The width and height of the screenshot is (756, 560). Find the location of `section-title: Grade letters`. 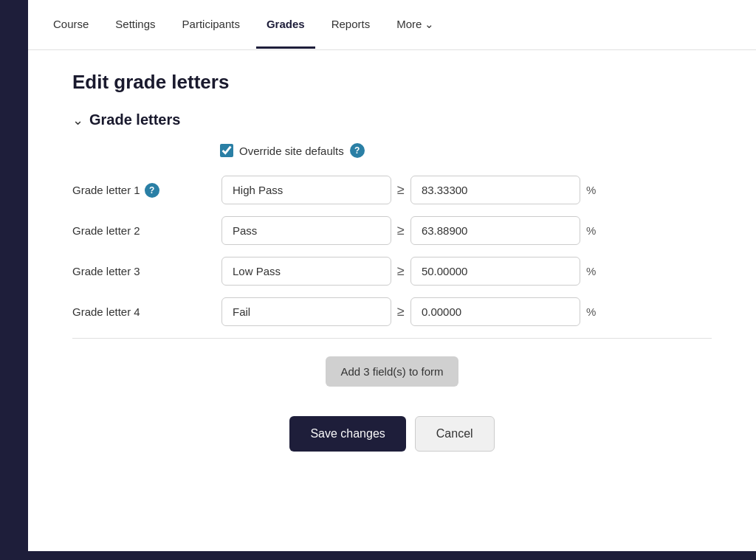

section-title: Grade letters is located at coordinates (134, 120).